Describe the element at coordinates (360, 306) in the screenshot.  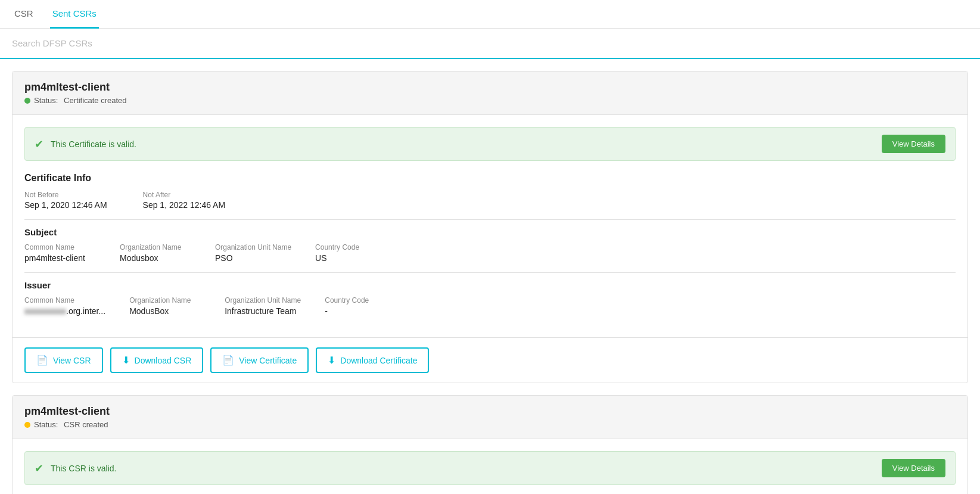
I see `issuer-country: Country Code -` at that location.